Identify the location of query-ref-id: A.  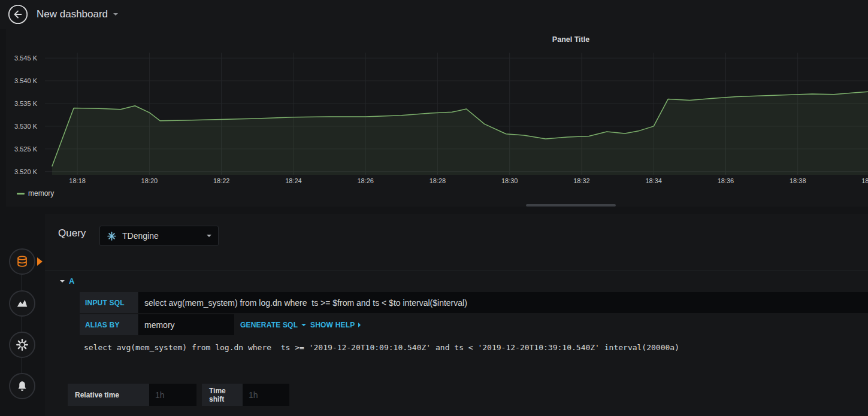
(72, 281).